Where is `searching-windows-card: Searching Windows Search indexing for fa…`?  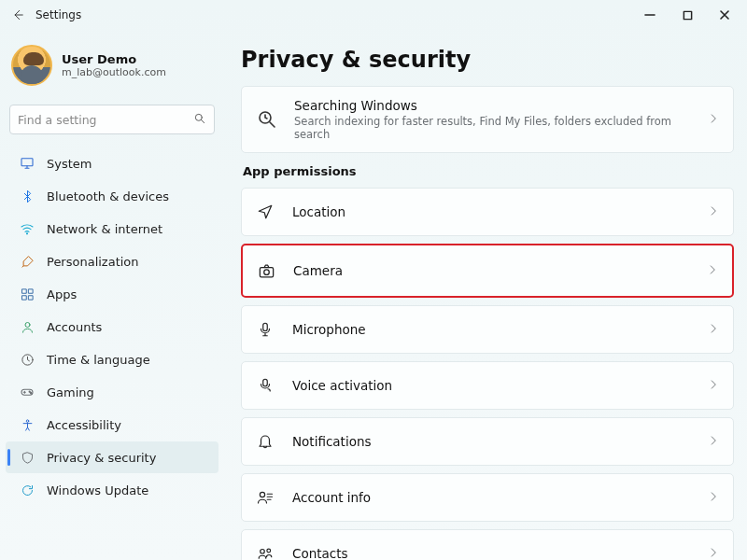
searching-windows-card: Searching Windows Search indexing for fa… is located at coordinates (487, 119).